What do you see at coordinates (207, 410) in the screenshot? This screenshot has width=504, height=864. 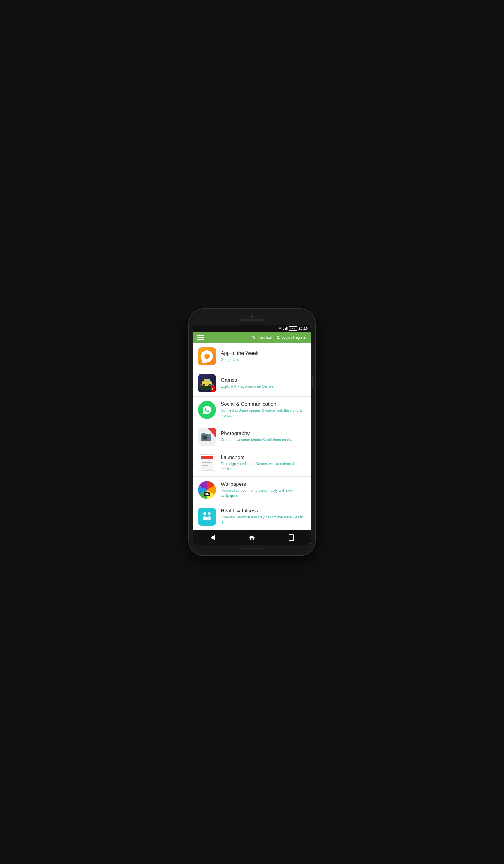 I see `social-svg` at bounding box center [207, 410].